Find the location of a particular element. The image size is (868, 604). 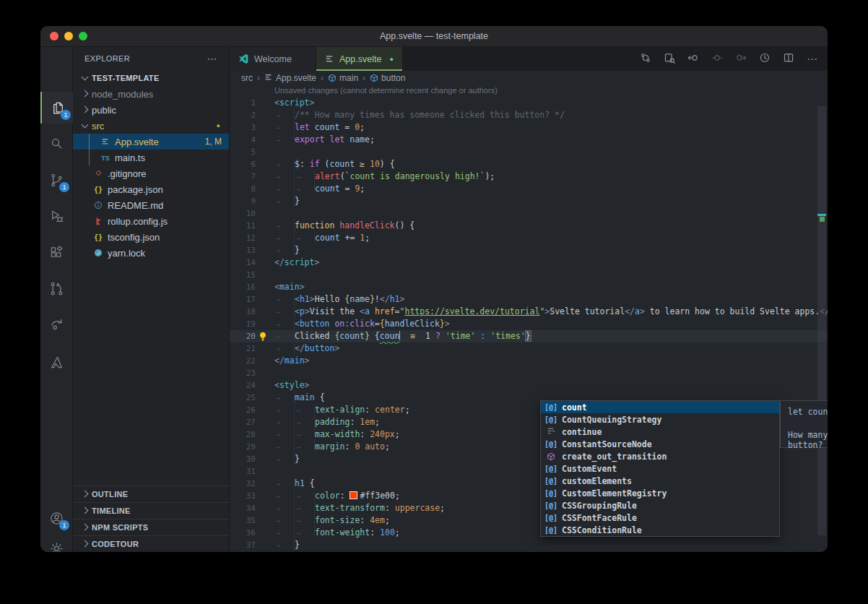

breadcrumb-button: button is located at coordinates (387, 78).